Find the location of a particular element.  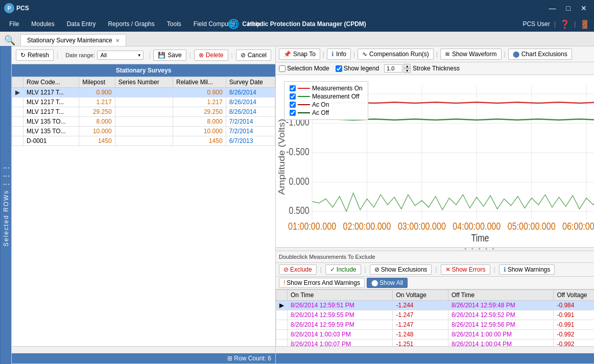

table-row: 8/26/2014 1:00:03 PM -1.248 8/26/2014 1:… is located at coordinates (435, 335).